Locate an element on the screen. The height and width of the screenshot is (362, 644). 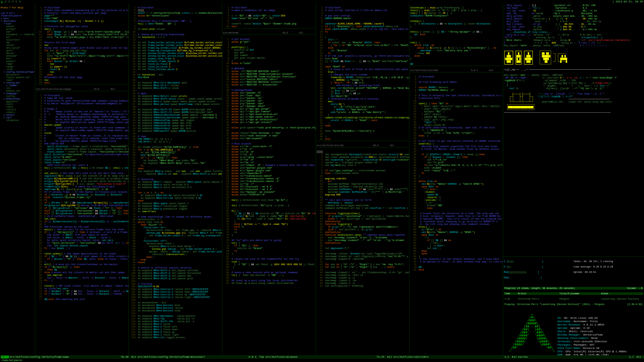
vim-pane-5: discharge() { acpi|grep Discharging ;} l… is located at coordinates (456, 179).